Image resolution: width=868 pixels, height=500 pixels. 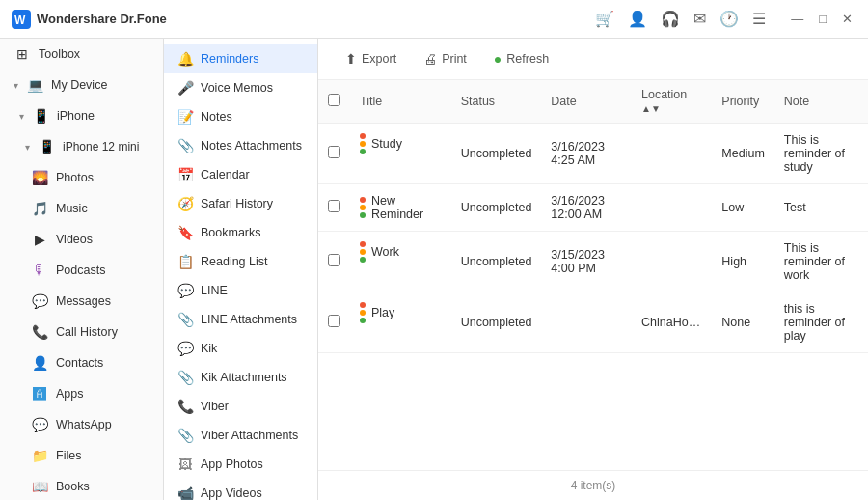 I want to click on mid-label-bookmarks: Bookmarks, so click(x=231, y=233).